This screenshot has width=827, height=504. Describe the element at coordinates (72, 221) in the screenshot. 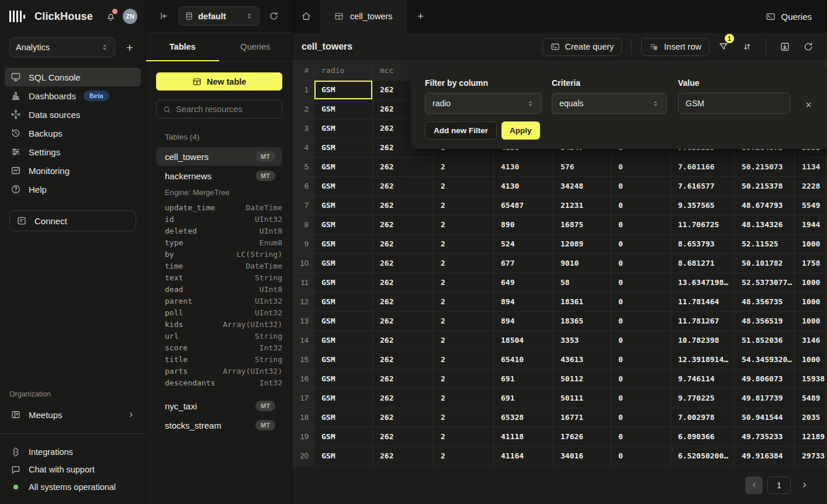

I see `connect-button: Connect` at that location.